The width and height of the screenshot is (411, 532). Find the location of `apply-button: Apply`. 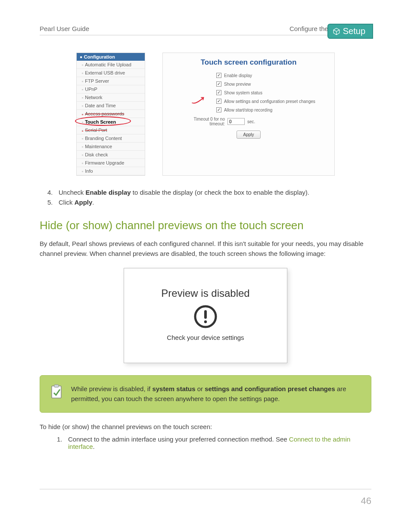

apply-button: Apply is located at coordinates (248, 134).